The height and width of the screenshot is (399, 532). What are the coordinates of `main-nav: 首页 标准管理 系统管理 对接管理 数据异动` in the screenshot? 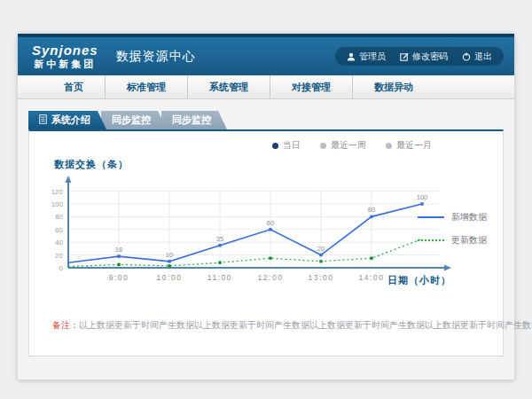 It's located at (266, 87).